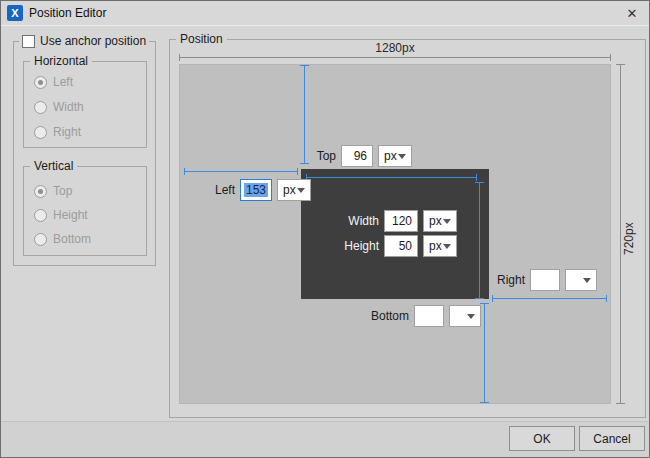 This screenshot has height=458, width=650. I want to click on horizontal-caption: Horizontal, so click(61, 61).